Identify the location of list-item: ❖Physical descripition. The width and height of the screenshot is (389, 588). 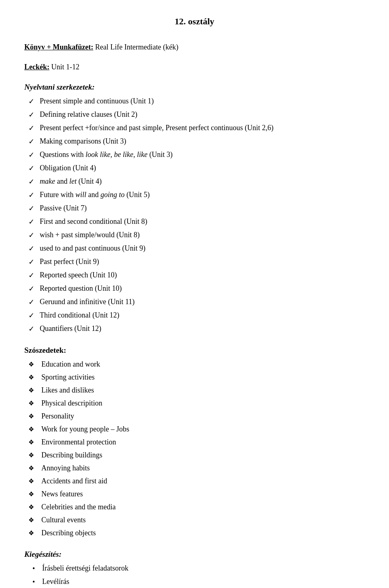
(197, 403).